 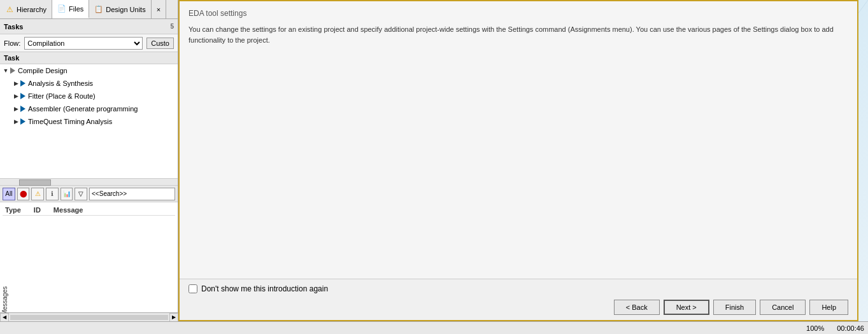 What do you see at coordinates (5, 301) in the screenshot?
I see `messages-vertical-label: Messages` at bounding box center [5, 301].